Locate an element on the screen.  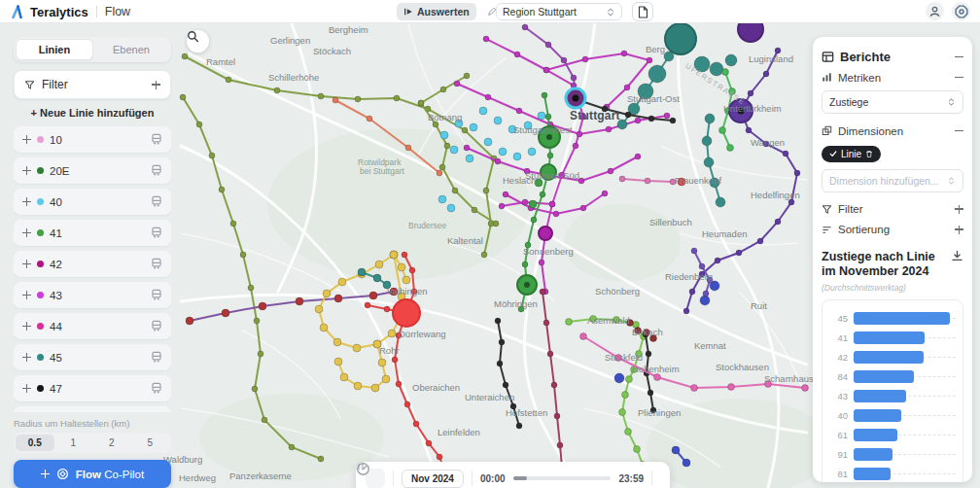
dimension-add-placeholder: Dimension hinzufügen... is located at coordinates (885, 181).